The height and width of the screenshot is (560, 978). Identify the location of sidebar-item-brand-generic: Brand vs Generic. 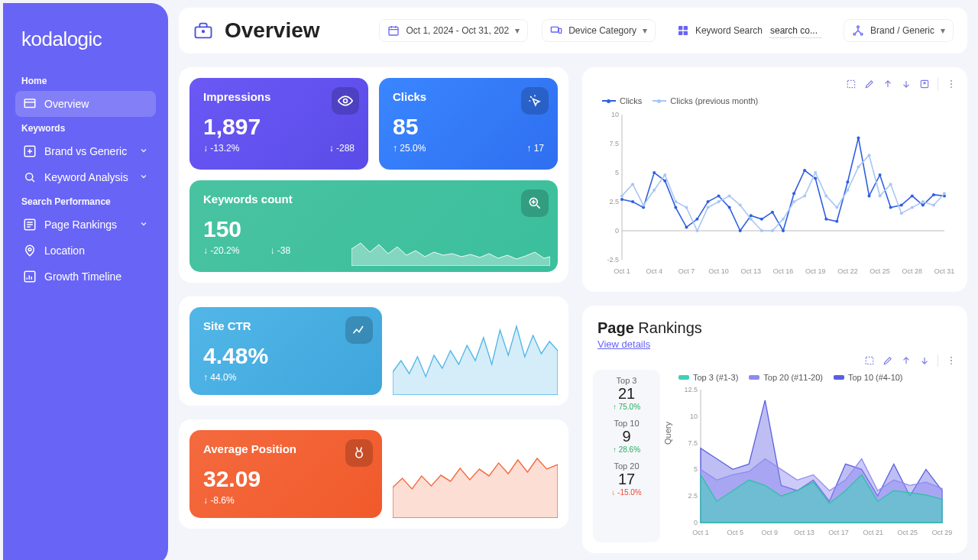
(86, 151).